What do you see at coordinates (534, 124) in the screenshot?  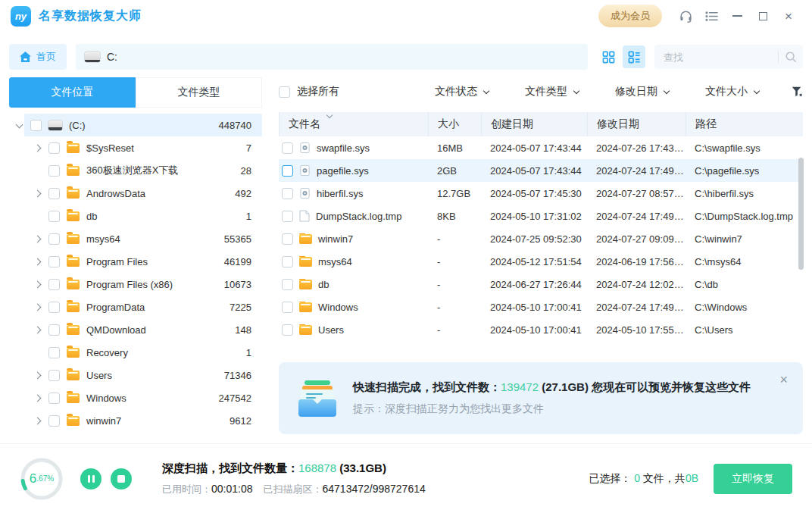 I see `col-created: 创建日期` at bounding box center [534, 124].